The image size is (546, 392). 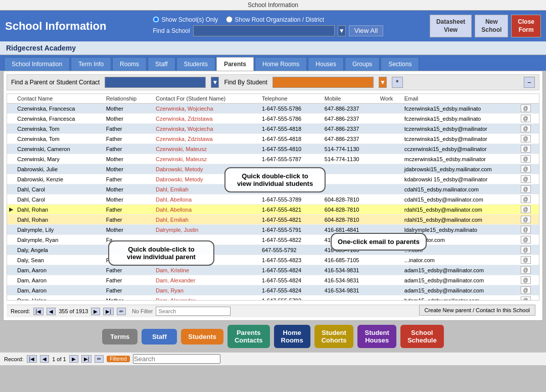 I want to click on bottom-first-record-button: |◀, so click(x=32, y=359).